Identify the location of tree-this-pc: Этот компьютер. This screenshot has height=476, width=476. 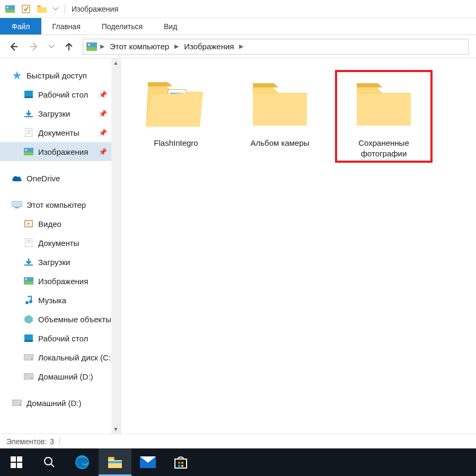
(56, 205).